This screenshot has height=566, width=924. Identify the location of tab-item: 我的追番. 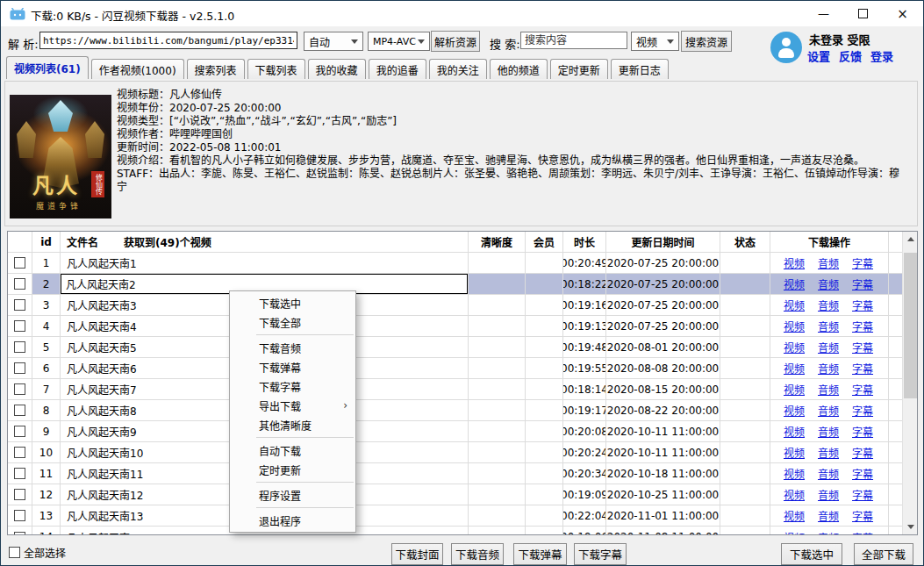
(398, 68).